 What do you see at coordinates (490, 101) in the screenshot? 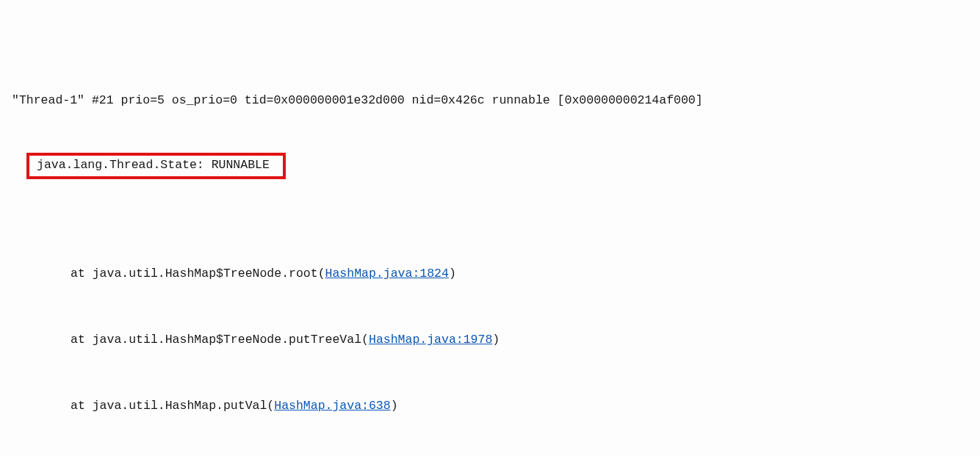
I see `thread-header: "Thread-1" #21 prio=5 os_prio=0 tid=0x00…` at bounding box center [490, 101].